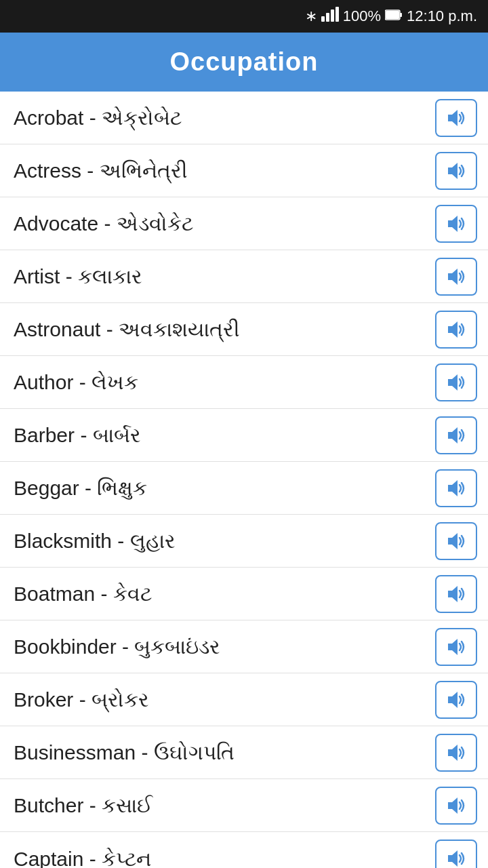 The width and height of the screenshot is (488, 868). What do you see at coordinates (244, 806) in the screenshot?
I see `list-item: Butcher - કસાઈ` at bounding box center [244, 806].